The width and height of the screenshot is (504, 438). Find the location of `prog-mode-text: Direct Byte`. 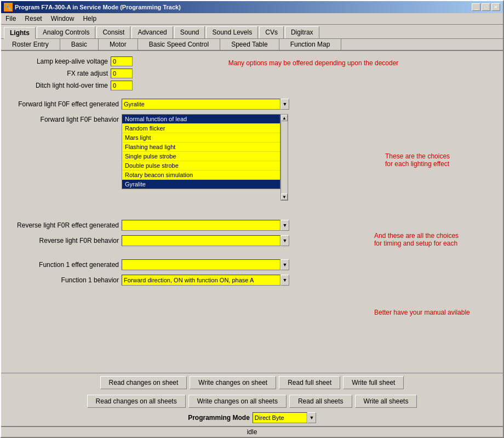

prog-mode-text: Direct Byte is located at coordinates (270, 418).